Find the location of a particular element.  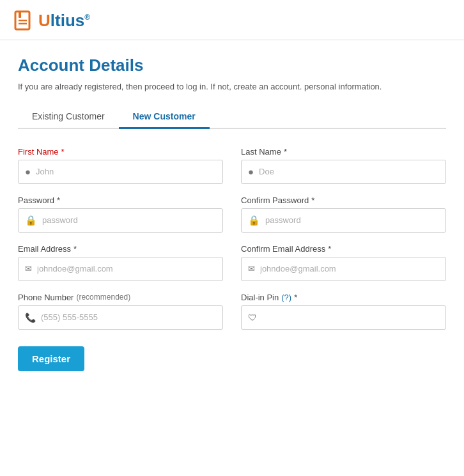

dial-pin-help: (?) is located at coordinates (286, 298).